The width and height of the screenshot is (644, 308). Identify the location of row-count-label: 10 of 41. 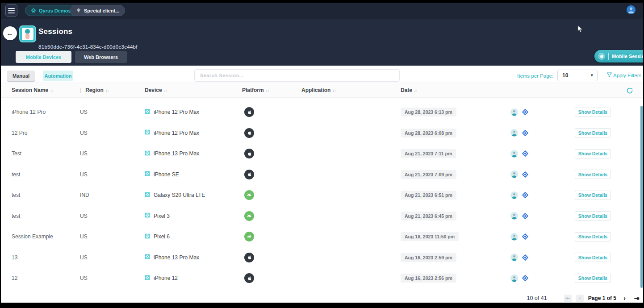
(537, 298).